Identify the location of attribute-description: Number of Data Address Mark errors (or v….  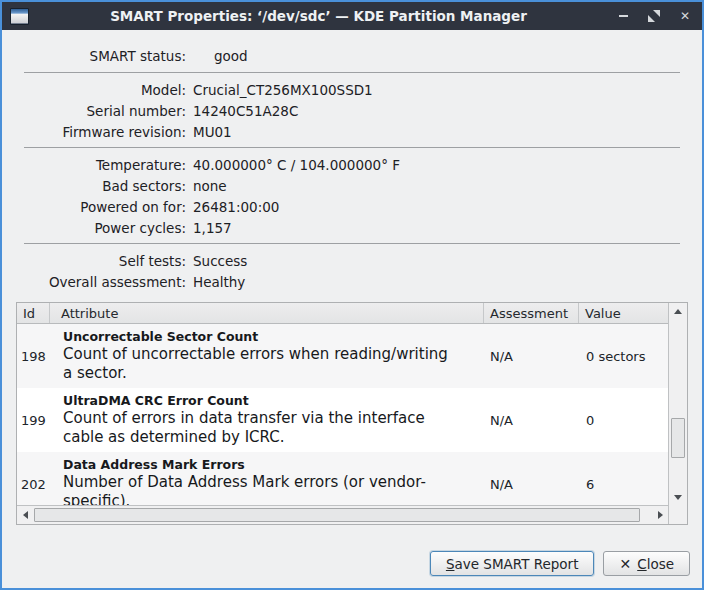
(270, 489).